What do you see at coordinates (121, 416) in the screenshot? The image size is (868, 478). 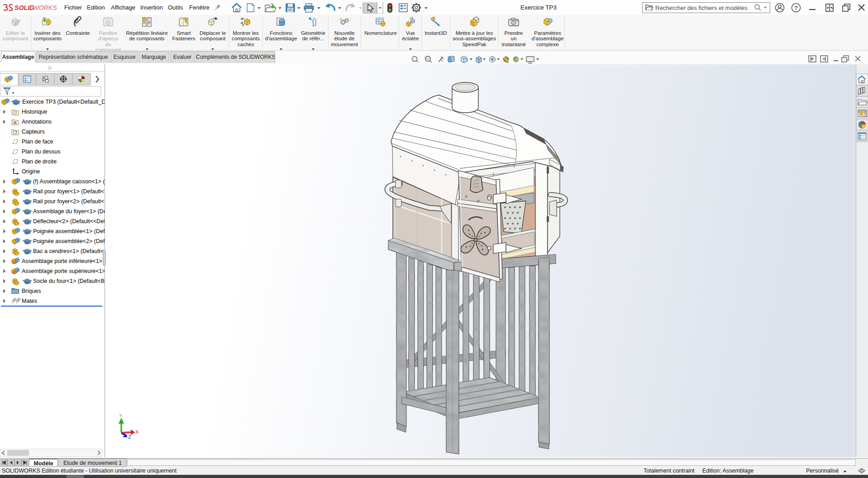 I see `svg-text: Y` at bounding box center [121, 416].